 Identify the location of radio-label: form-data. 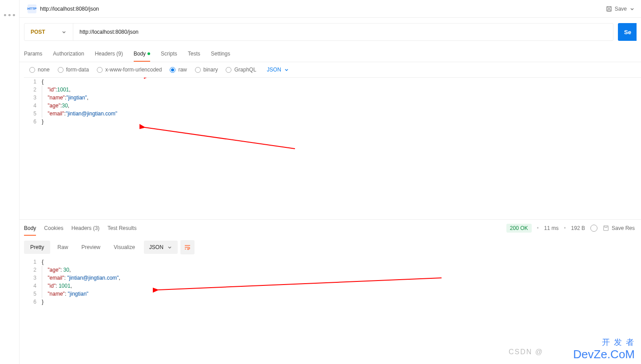
(77, 70).